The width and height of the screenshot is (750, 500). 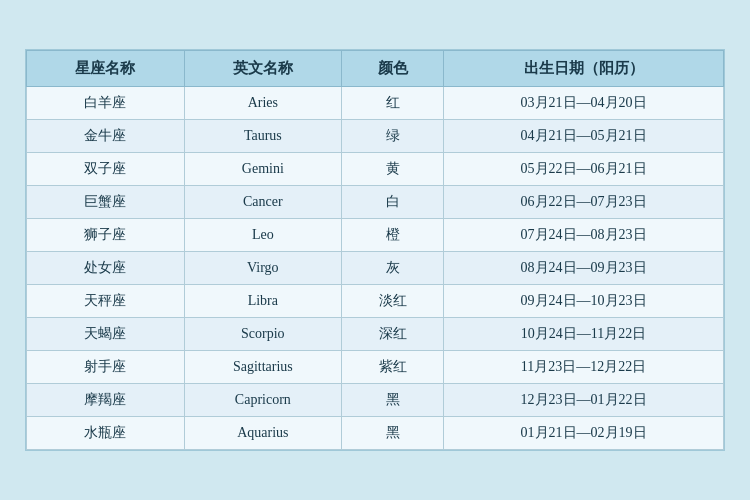 I want to click on table-cell: 深红, so click(x=393, y=334).